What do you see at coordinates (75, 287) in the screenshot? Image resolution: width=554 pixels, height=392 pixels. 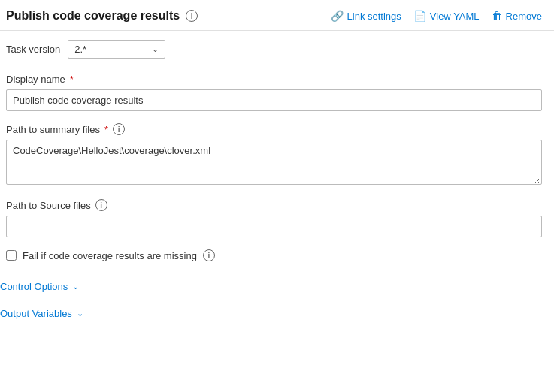 I see `control-options-chevron: ⌄` at bounding box center [75, 287].